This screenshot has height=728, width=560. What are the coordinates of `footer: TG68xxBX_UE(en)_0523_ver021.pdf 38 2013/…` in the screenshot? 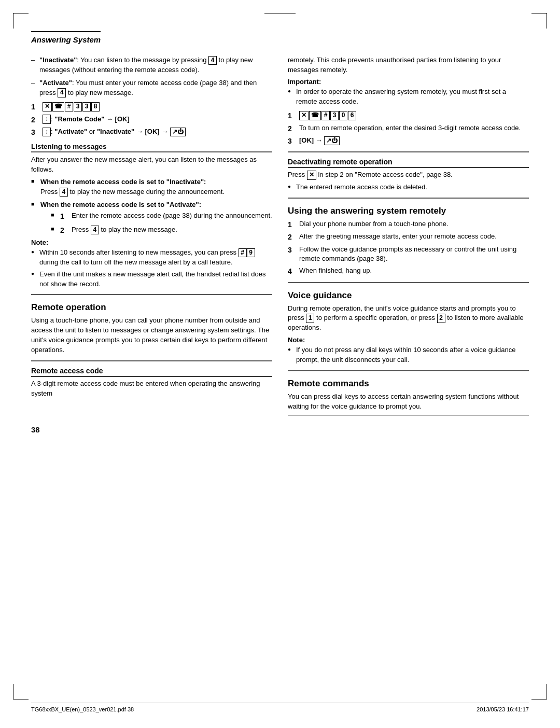 It's located at (280, 707).